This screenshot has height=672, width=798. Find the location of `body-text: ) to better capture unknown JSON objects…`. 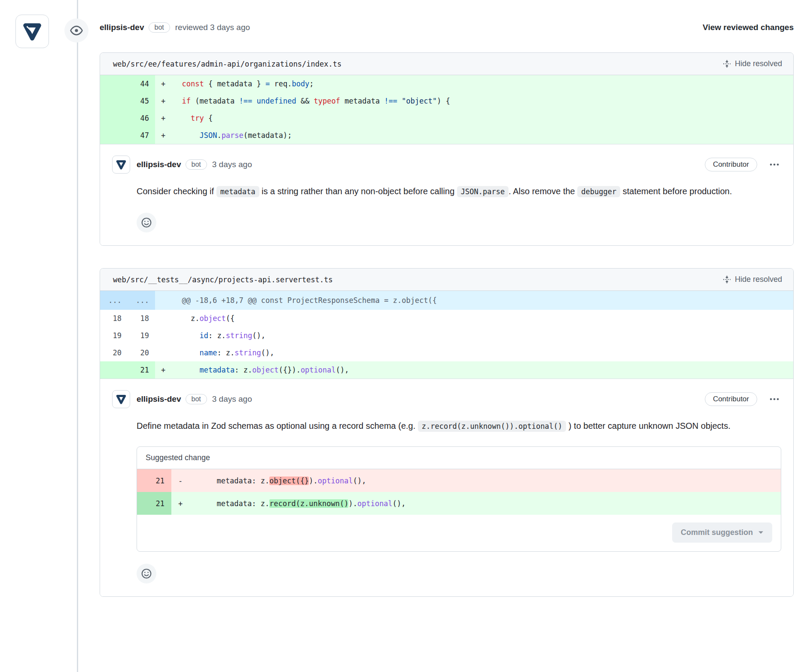

body-text: ) to better capture unknown JSON objects… is located at coordinates (648, 426).